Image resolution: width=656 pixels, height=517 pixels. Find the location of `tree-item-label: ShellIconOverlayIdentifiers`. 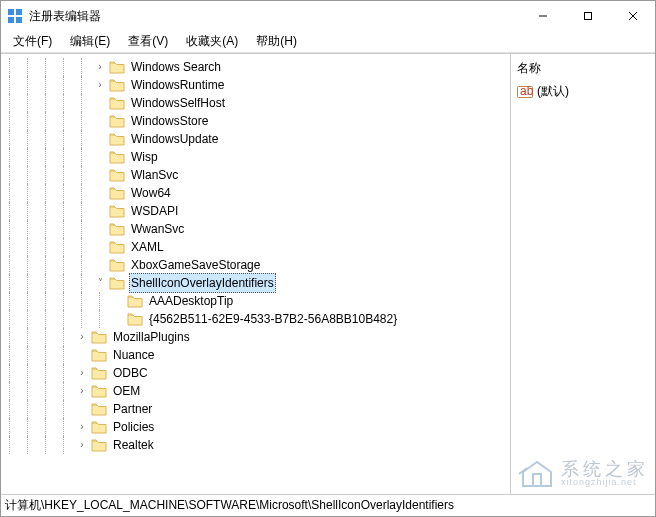

tree-item-label: ShellIconOverlayIdentifiers is located at coordinates (202, 283).